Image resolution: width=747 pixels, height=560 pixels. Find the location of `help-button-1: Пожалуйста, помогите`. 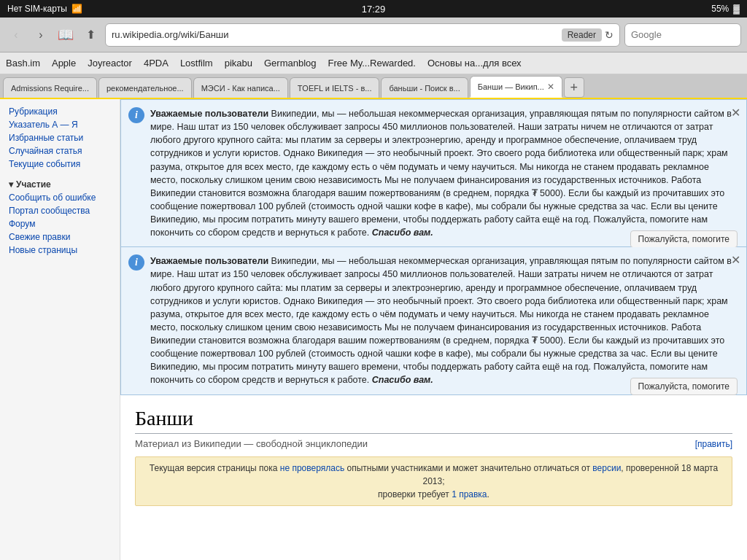

help-button-1: Пожалуйста, помогите is located at coordinates (684, 239).